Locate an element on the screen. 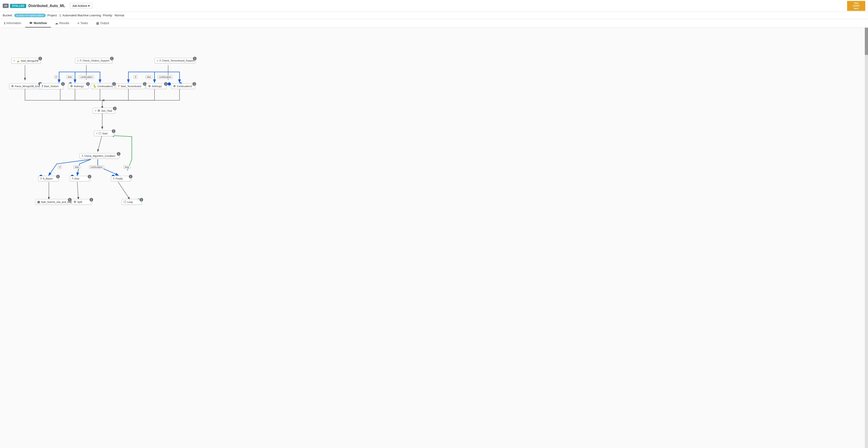 This screenshot has width=868, height=448. job-id-badge: 96 is located at coordinates (6, 6).